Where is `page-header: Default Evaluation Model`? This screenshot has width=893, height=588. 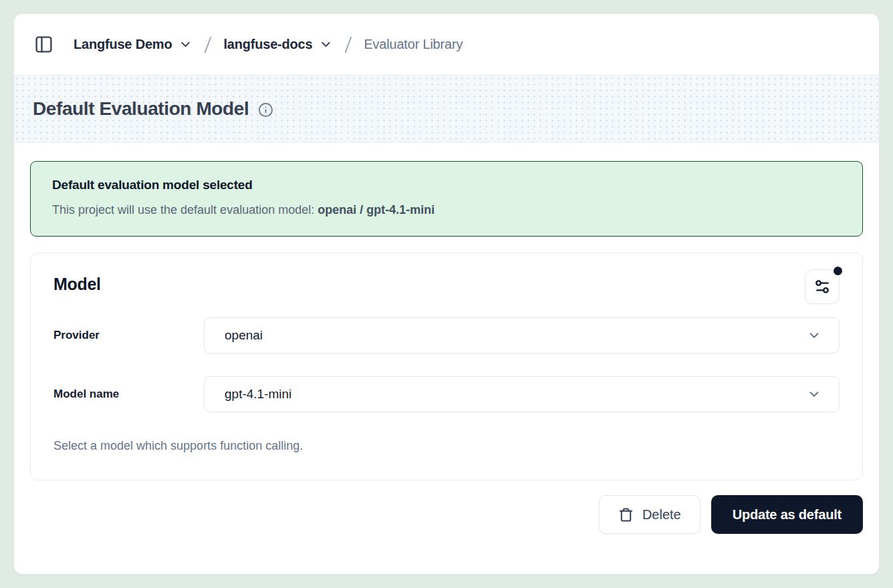 page-header: Default Evaluation Model is located at coordinates (446, 109).